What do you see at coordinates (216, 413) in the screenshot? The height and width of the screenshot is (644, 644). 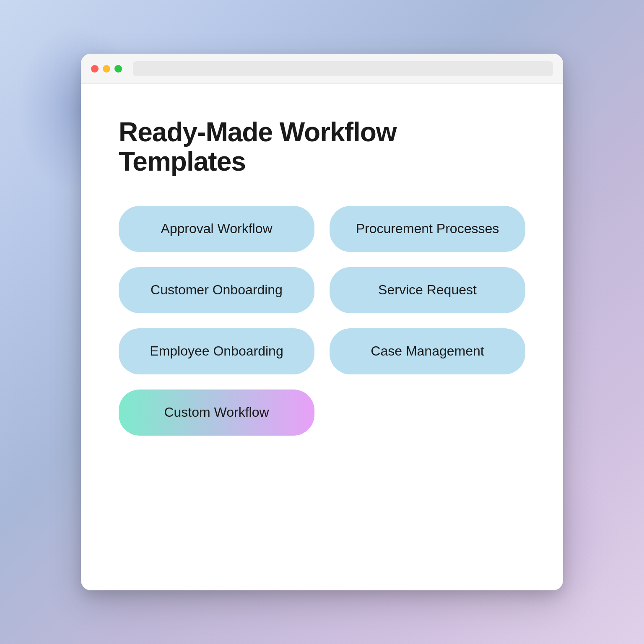 I see `workflow-btn-custom-workflow: Custom Workflow` at bounding box center [216, 413].